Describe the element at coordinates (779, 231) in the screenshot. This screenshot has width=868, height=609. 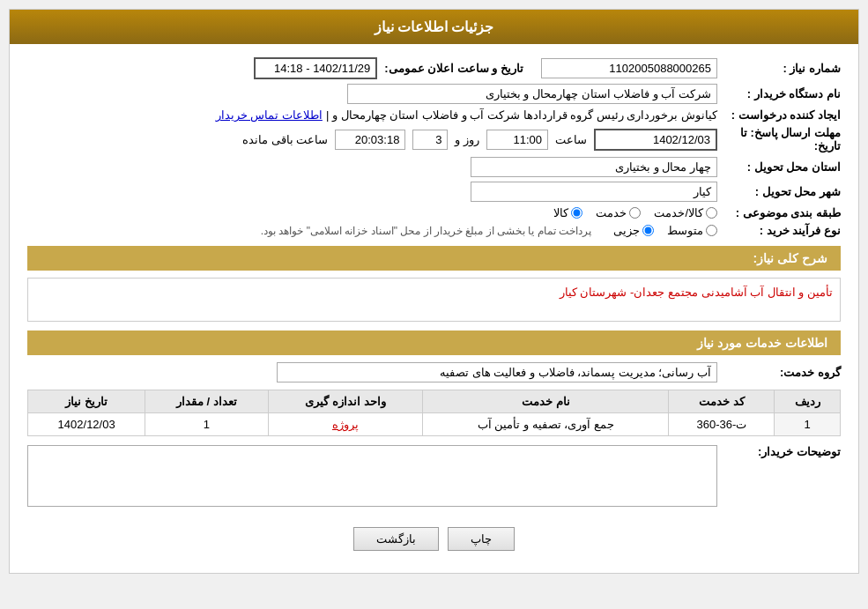
I see `purchase-type-label: نوع فرآیند خرید :` at that location.